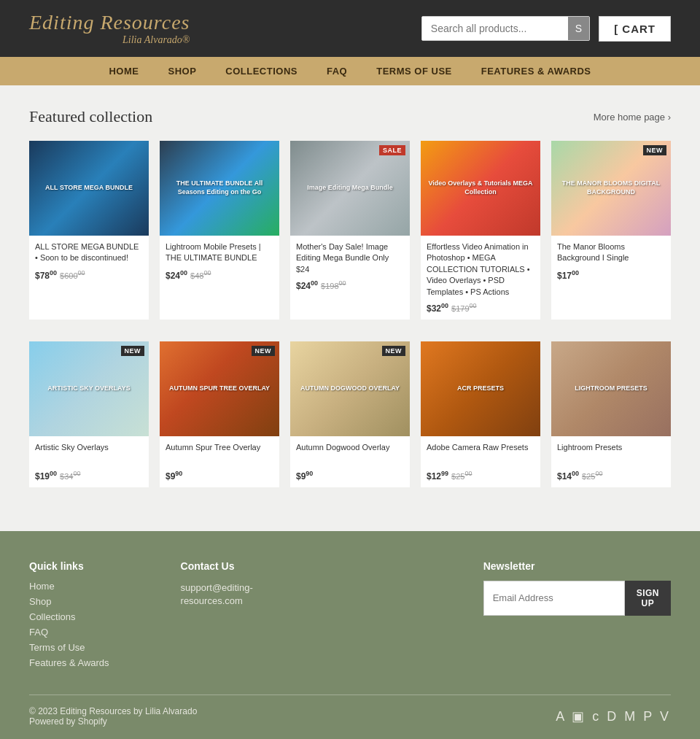  Describe the element at coordinates (73, 276) in the screenshot. I see `price-original-p1: $60000` at that location.